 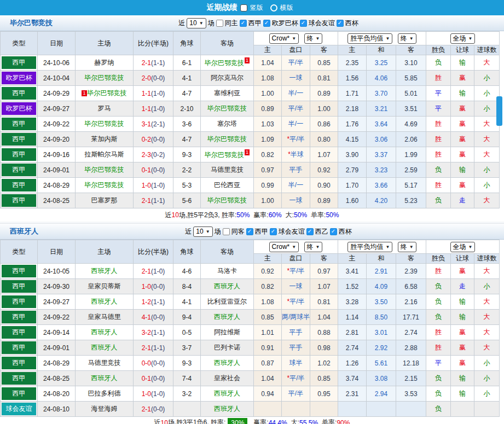 What do you see at coordinates (57, 302) in the screenshot?
I see `date-cell: 24-09-27` at bounding box center [57, 302].